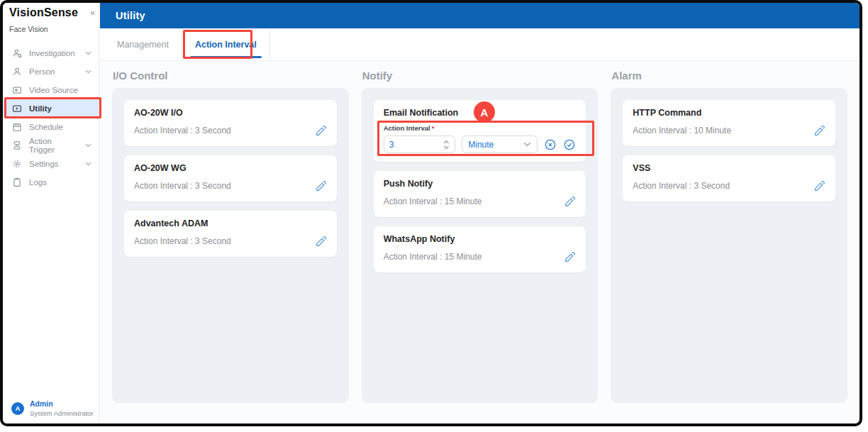  I want to click on brand-name: VisionSense, so click(50, 13).